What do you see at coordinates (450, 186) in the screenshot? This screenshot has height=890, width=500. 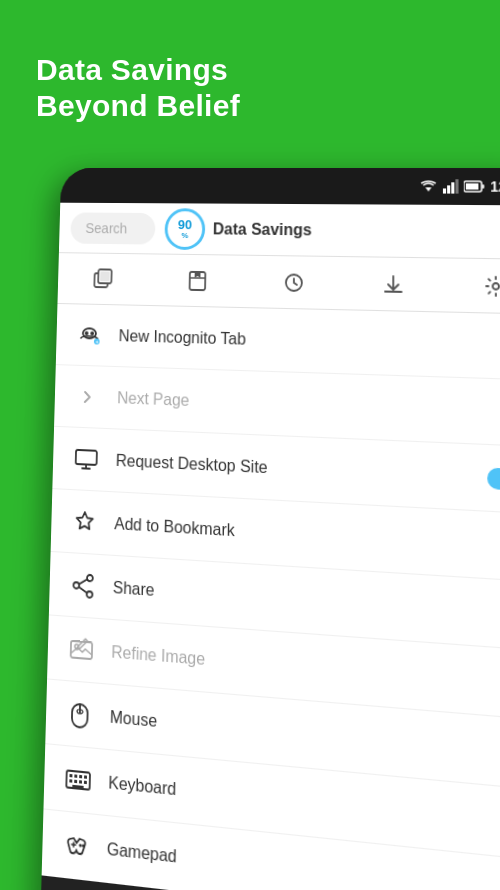 I see `signal-icon` at bounding box center [450, 186].